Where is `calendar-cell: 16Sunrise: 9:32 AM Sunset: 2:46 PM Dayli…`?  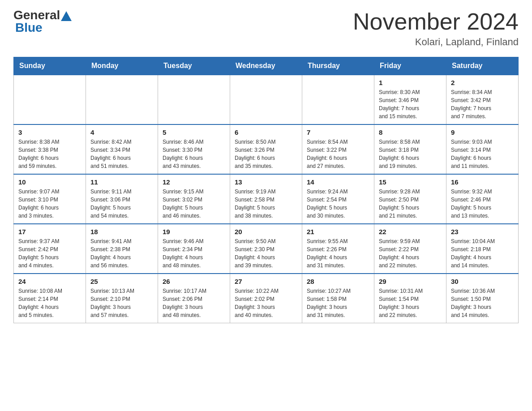
calendar-cell: 16Sunrise: 9:32 AM Sunset: 2:46 PM Dayli… is located at coordinates (483, 199).